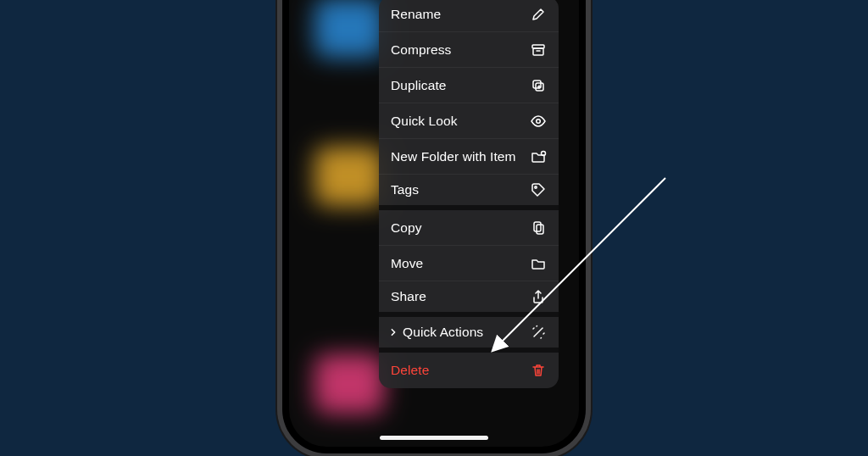 This screenshot has width=868, height=456. I want to click on menu-item-label: Copy, so click(460, 228).